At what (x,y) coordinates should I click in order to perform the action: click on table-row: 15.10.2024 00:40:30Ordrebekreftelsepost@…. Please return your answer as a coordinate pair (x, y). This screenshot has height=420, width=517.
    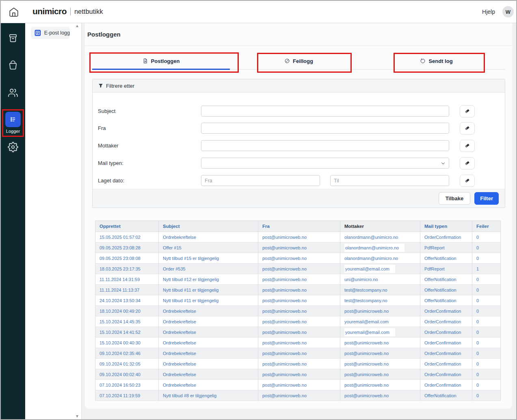
    Looking at the image, I should click on (298, 343).